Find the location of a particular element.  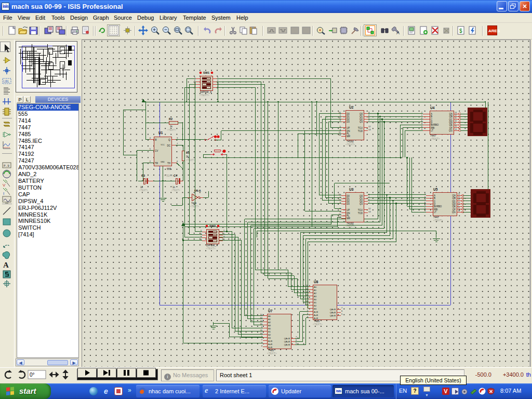

svg-text: B2 is located at coordinates (315, 305).